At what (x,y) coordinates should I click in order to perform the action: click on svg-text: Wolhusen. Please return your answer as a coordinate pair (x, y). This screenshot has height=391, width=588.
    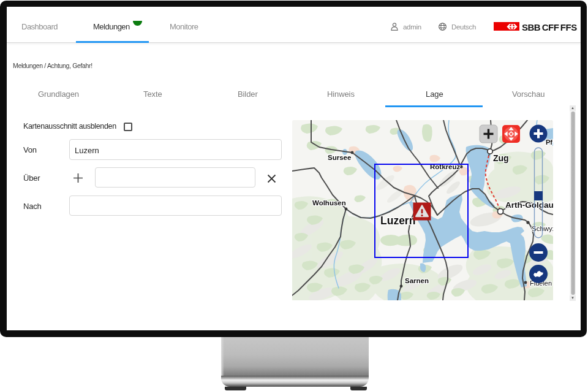
    Looking at the image, I should click on (330, 203).